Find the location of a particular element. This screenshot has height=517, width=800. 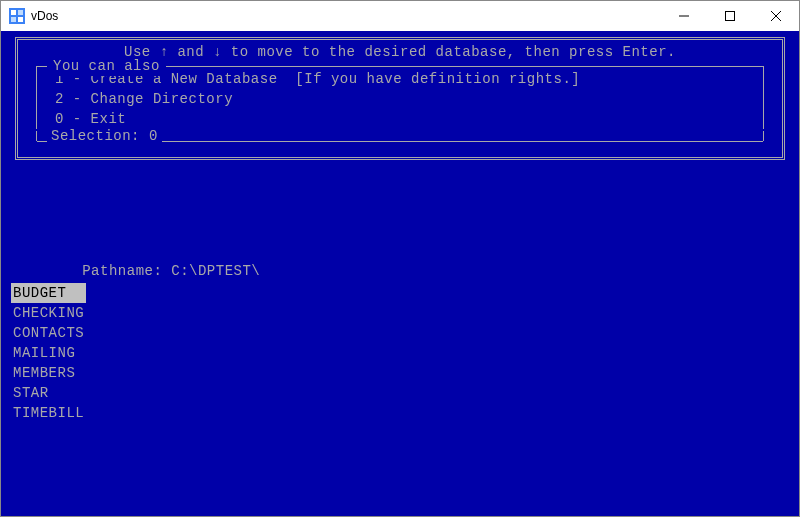

selection-value: 0 is located at coordinates (154, 136).